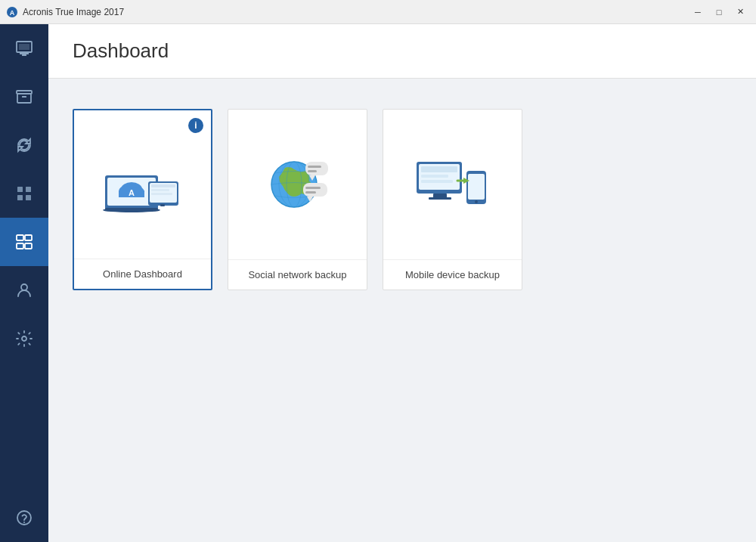 The width and height of the screenshot is (756, 542). Describe the element at coordinates (24, 339) in the screenshot. I see `settings-icon` at that location.